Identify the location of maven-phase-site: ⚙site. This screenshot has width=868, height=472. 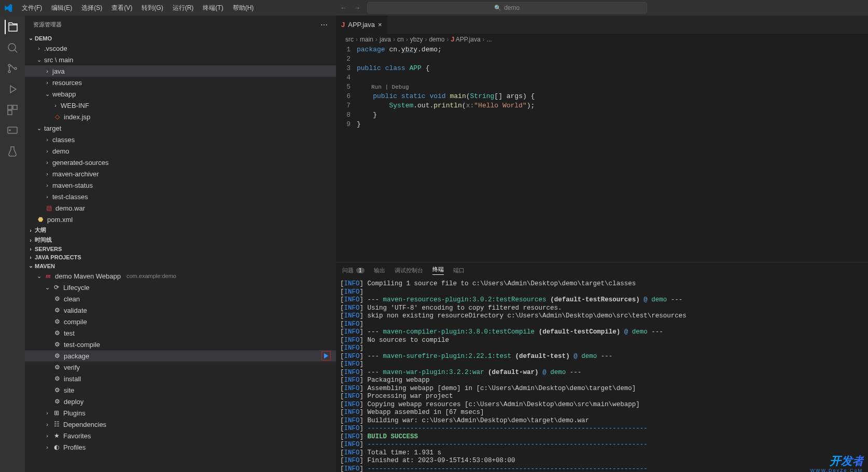
(180, 390).